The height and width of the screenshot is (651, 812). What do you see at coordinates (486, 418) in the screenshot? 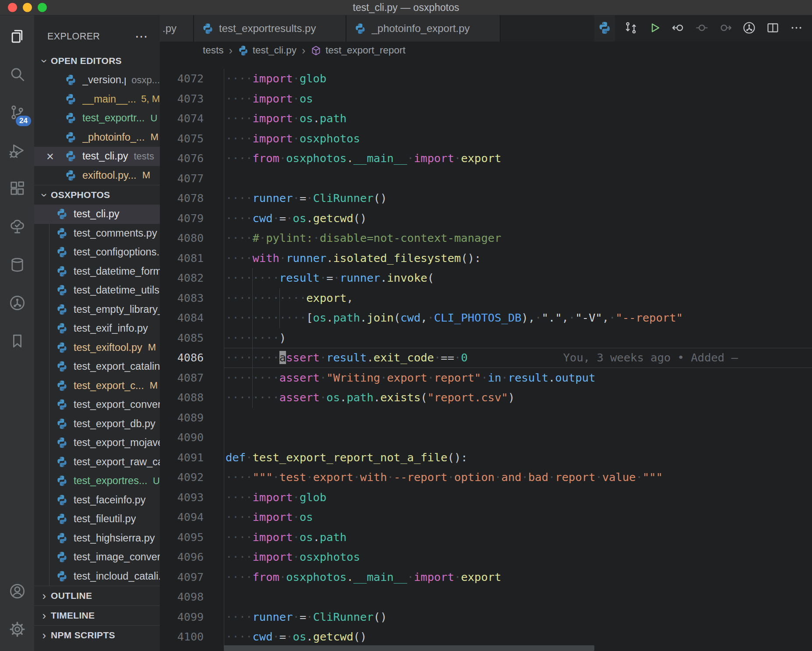
I see `code-line: 4089` at bounding box center [486, 418].